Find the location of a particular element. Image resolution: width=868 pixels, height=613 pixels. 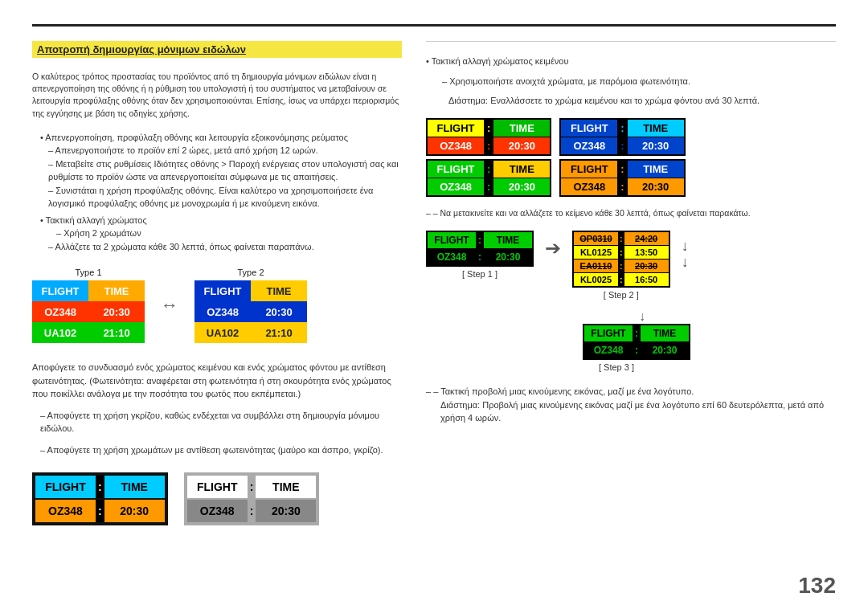

down-arrow-2: ↓ is located at coordinates (685, 263).